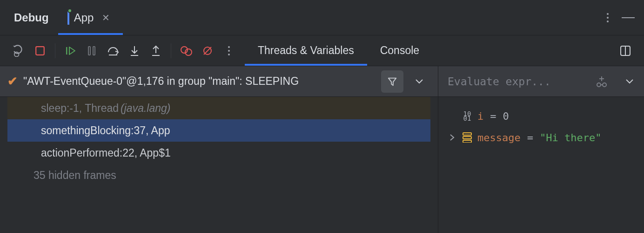  I want to click on mute-breakpoints-button, so click(208, 51).